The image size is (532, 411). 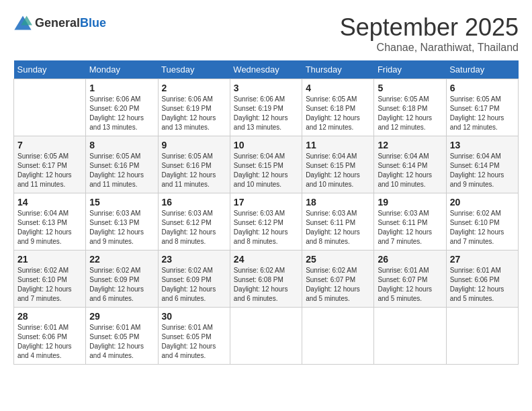 I want to click on weekday-header-row: SundayMondayTuesdayWednesdayThursdayFrid…, so click(x=266, y=70).